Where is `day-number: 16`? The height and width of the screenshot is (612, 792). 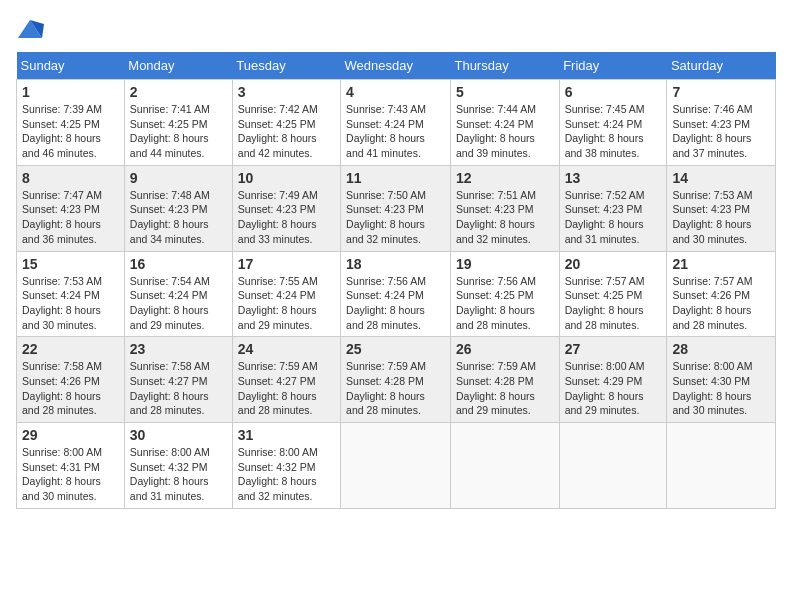
day-number: 16 is located at coordinates (178, 264).